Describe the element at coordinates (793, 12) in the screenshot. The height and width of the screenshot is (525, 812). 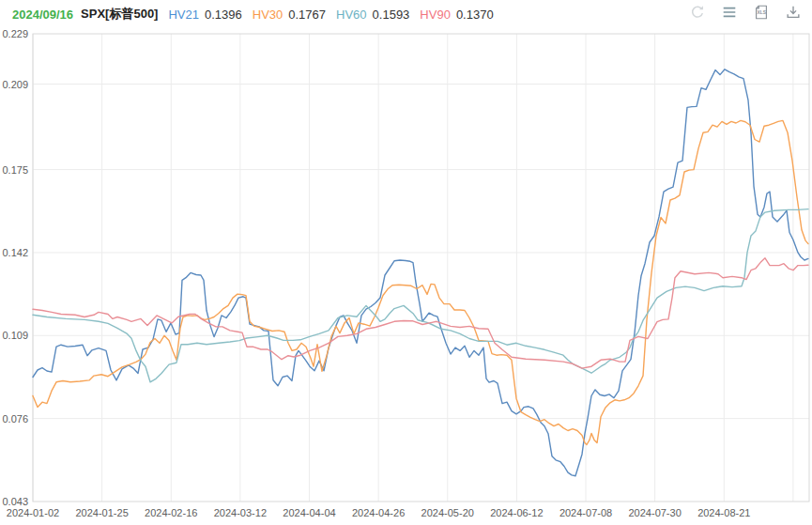
I see `download-icon` at that location.